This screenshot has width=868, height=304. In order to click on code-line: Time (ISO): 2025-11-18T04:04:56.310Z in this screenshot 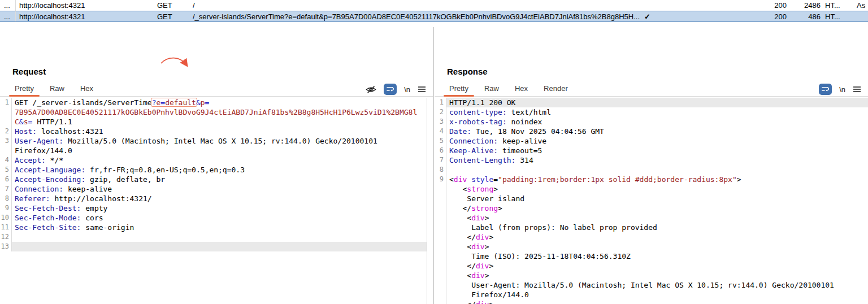, I will do `click(651, 257)`.